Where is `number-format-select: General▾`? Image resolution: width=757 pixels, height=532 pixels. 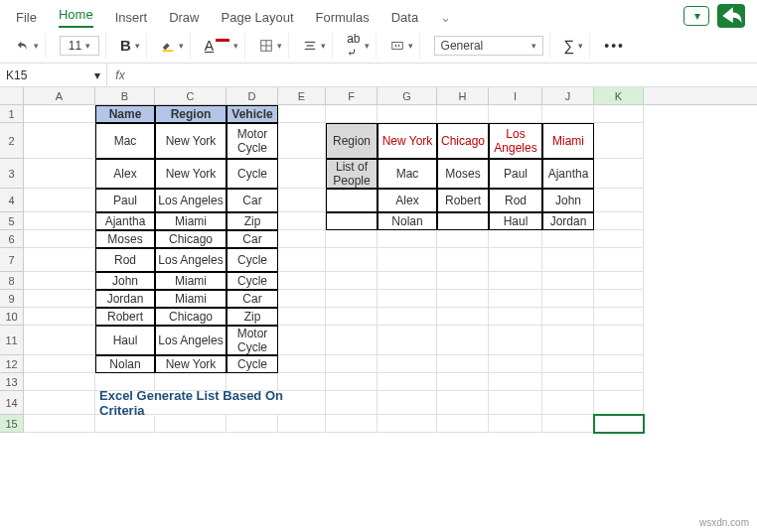 number-format-select: General▾ is located at coordinates (489, 46).